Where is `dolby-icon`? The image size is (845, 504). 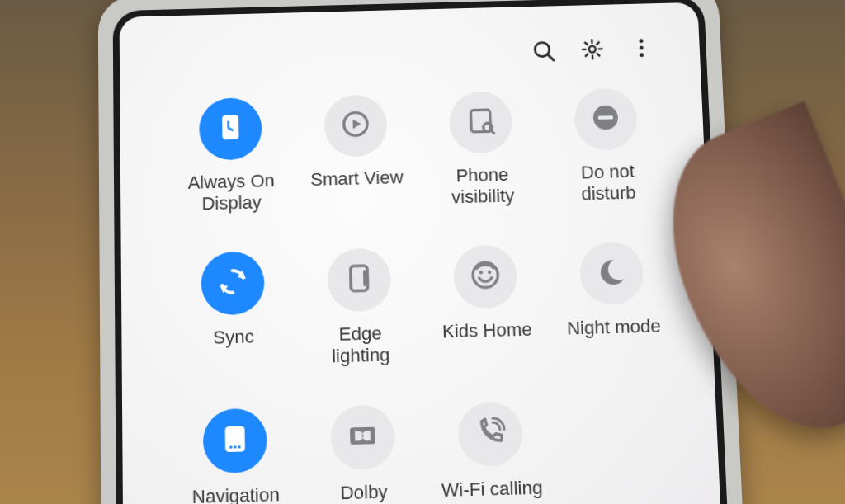
dolby-icon is located at coordinates (363, 437).